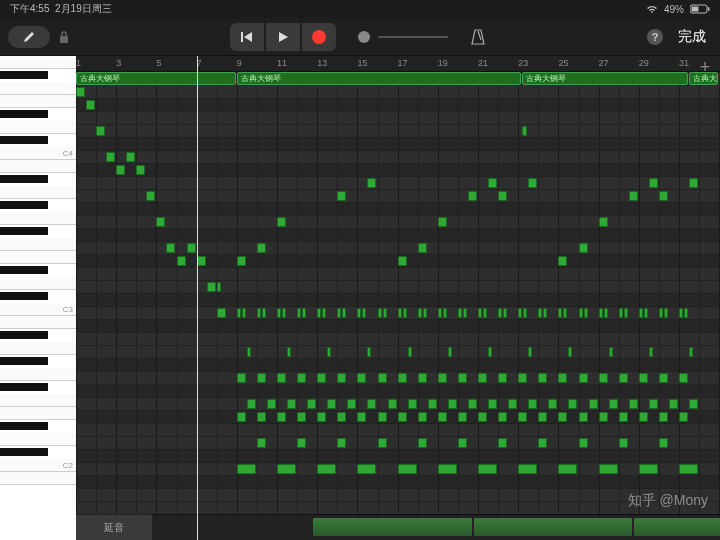 The image size is (720, 540). I want to click on playhead, so click(198, 298).